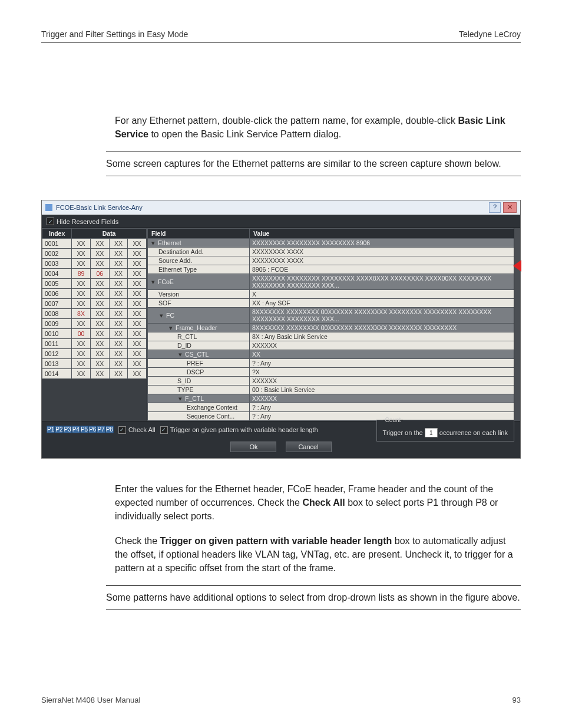  I want to click on field-value: X, so click(385, 295).